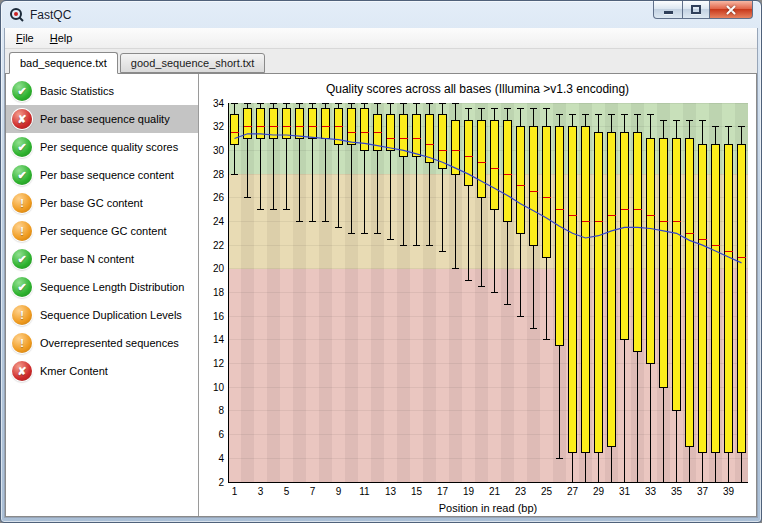 Image resolution: width=762 pixels, height=523 pixels. I want to click on svg-text: 35, so click(676, 492).